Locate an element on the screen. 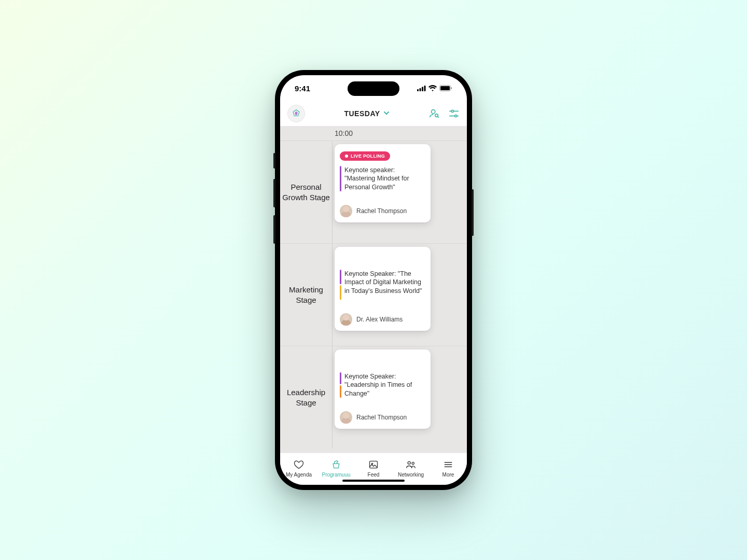  tab-label: Networking is located at coordinates (411, 475).